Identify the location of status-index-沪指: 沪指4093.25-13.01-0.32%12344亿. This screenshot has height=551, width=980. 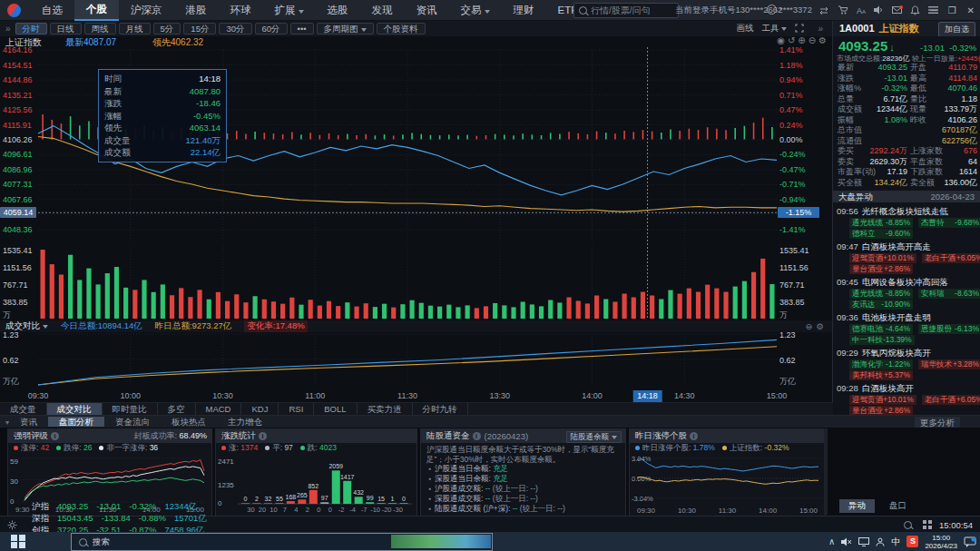
(121, 507).